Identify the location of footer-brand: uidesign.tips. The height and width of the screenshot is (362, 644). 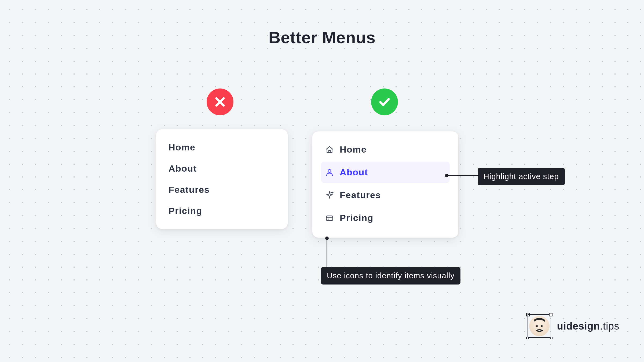
(573, 326).